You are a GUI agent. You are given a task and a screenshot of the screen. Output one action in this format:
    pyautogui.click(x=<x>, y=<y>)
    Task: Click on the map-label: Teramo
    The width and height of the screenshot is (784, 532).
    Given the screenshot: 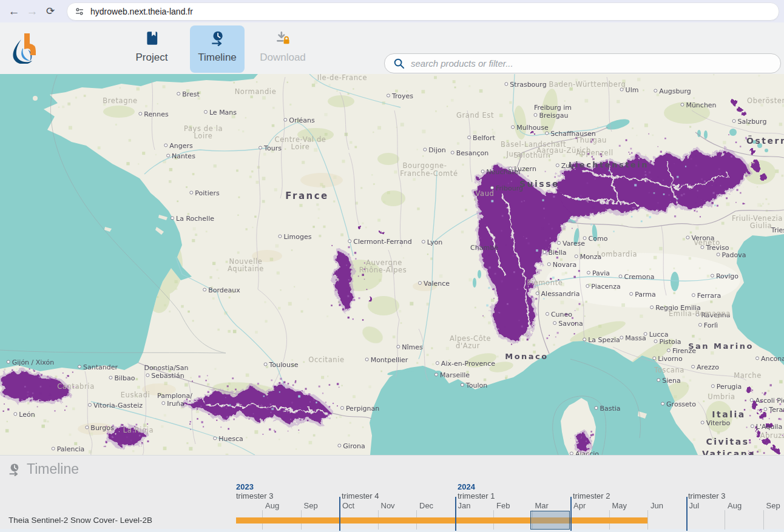 What is the action you would take?
    pyautogui.click(x=774, y=410)
    